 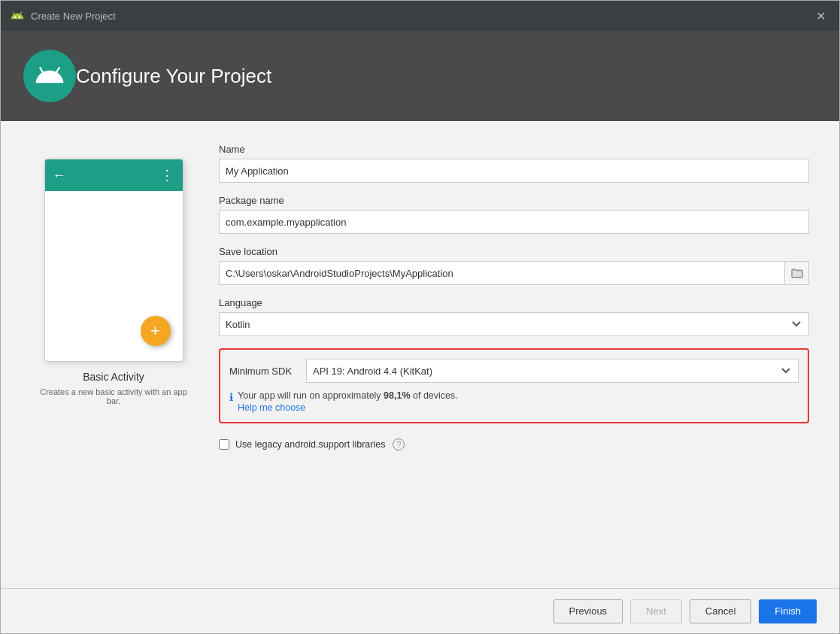 I want to click on save-location-group: Save location, so click(x=514, y=265).